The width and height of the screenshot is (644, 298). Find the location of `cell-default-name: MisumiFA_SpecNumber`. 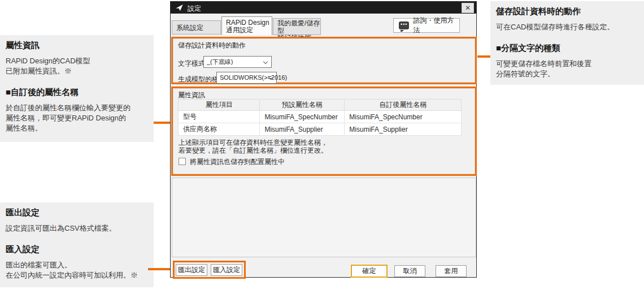

cell-default-name: MisumiFA_SpecNumber is located at coordinates (302, 117).